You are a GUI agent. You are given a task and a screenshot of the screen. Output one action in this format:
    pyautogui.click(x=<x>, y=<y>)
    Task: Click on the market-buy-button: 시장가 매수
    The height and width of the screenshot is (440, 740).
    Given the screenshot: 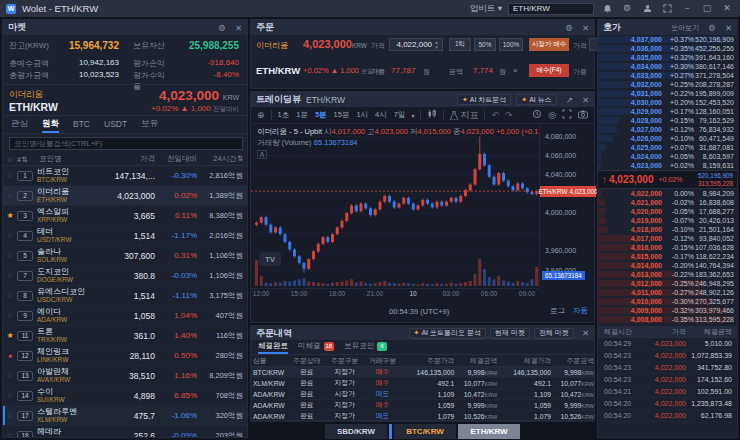 What is the action you would take?
    pyautogui.click(x=549, y=44)
    